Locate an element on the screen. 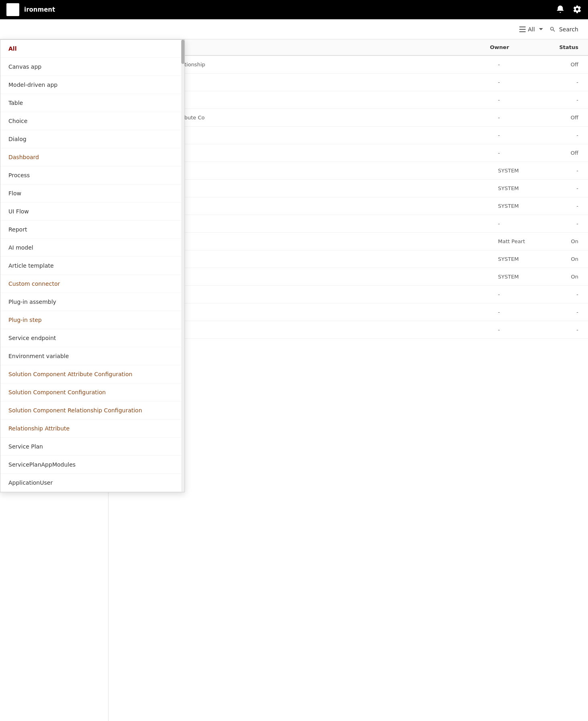 This screenshot has height=721, width=588. top-bar-right is located at coordinates (569, 10).